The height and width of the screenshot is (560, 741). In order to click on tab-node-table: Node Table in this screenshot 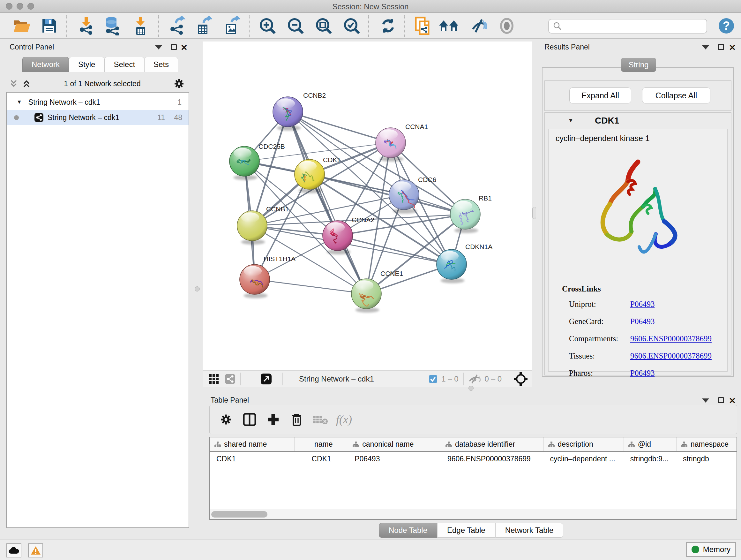, I will do `click(408, 530)`.